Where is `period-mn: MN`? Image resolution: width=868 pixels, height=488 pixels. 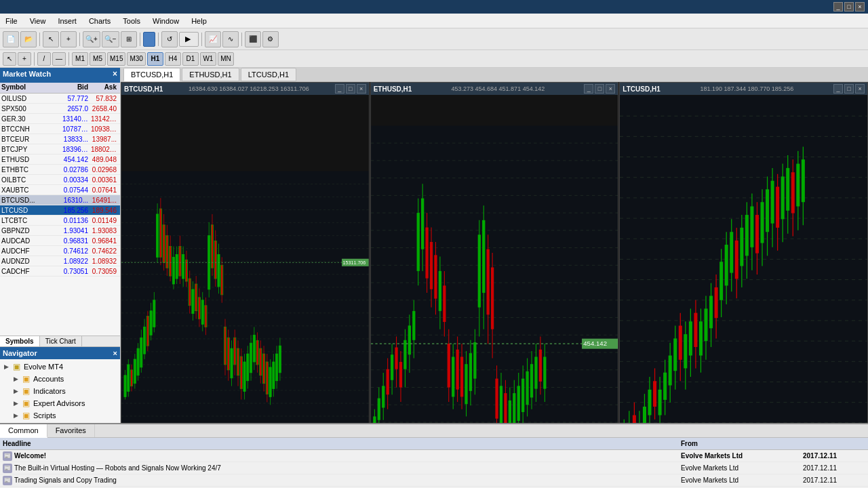 period-mn: MN is located at coordinates (226, 59).